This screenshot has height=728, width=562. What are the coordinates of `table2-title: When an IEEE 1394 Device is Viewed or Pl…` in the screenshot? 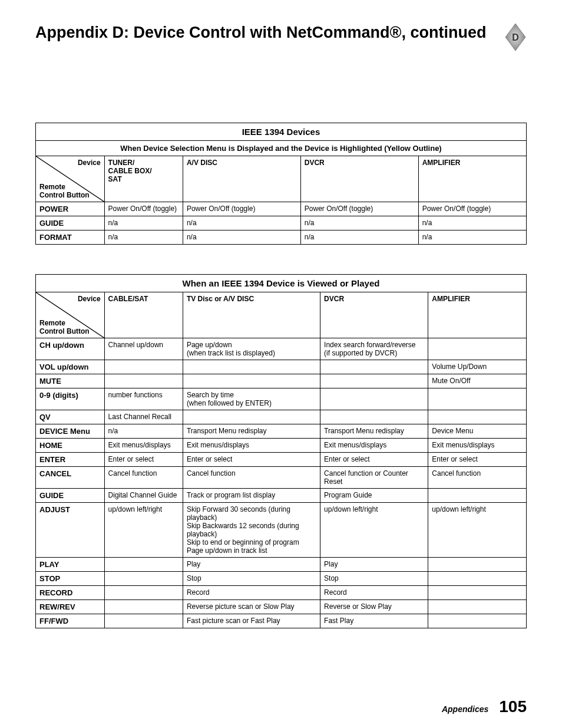 It's located at (282, 284).